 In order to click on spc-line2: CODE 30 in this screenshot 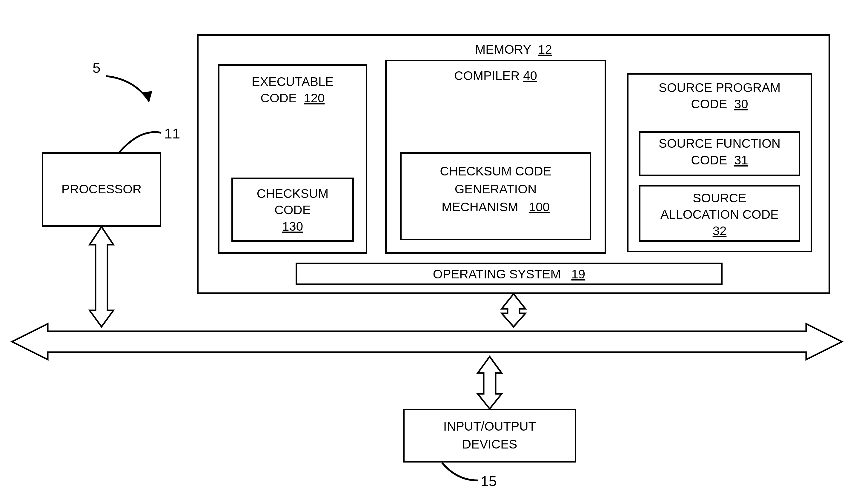, I will do `click(720, 104)`.